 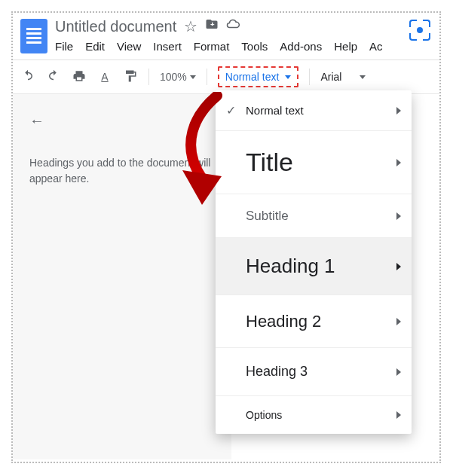 I want to click on titlebar: Untitled document ☆ File Edit View Inser…, so click(x=228, y=35).